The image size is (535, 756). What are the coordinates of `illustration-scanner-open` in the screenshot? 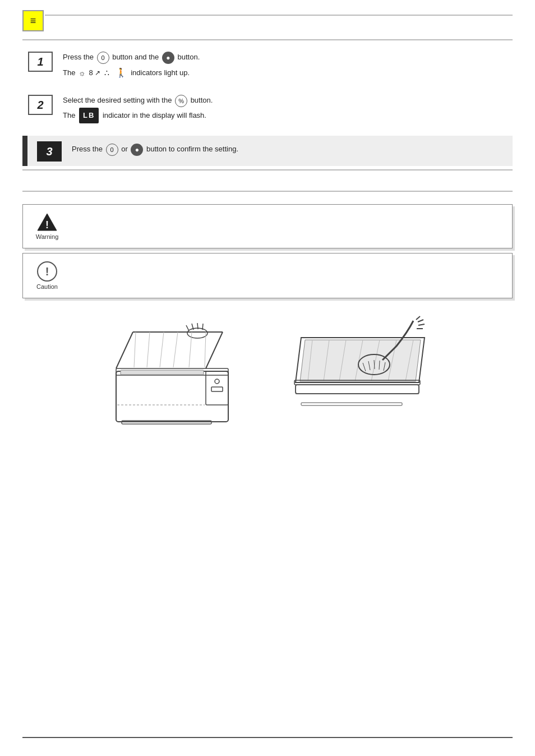 It's located at (178, 377).